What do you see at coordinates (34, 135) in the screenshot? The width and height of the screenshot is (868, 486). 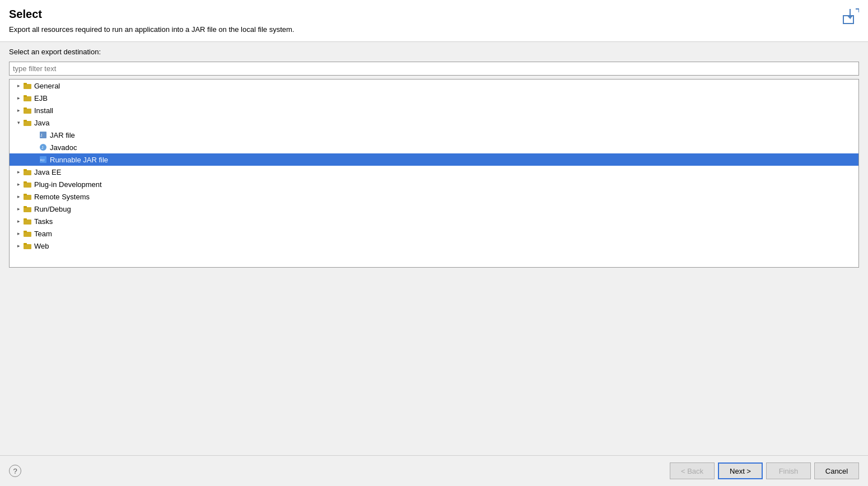 I see `expand-arrow-jar-file` at bounding box center [34, 135].